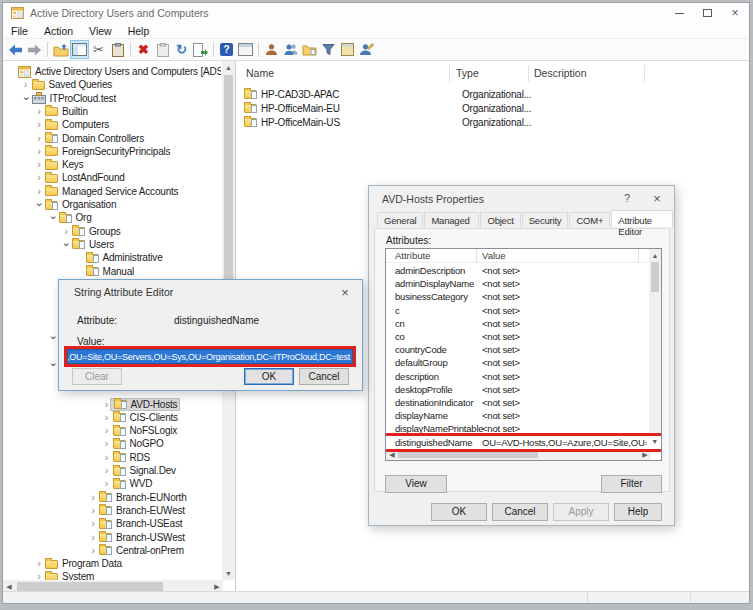 This screenshot has height=610, width=753. I want to click on filter-button: Filter, so click(632, 484).